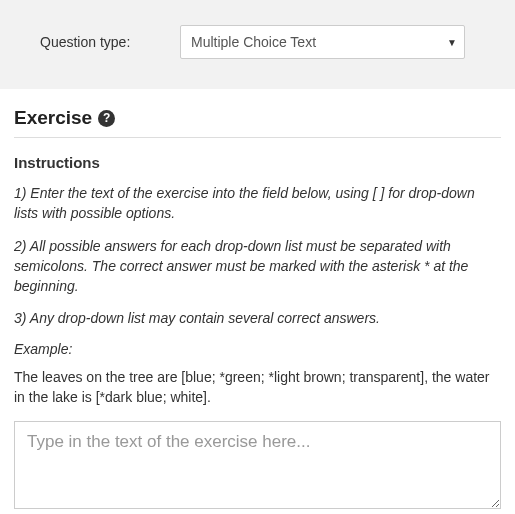 Image resolution: width=515 pixels, height=514 pixels. Describe the element at coordinates (258, 349) in the screenshot. I see `example-label: Example:` at that location.